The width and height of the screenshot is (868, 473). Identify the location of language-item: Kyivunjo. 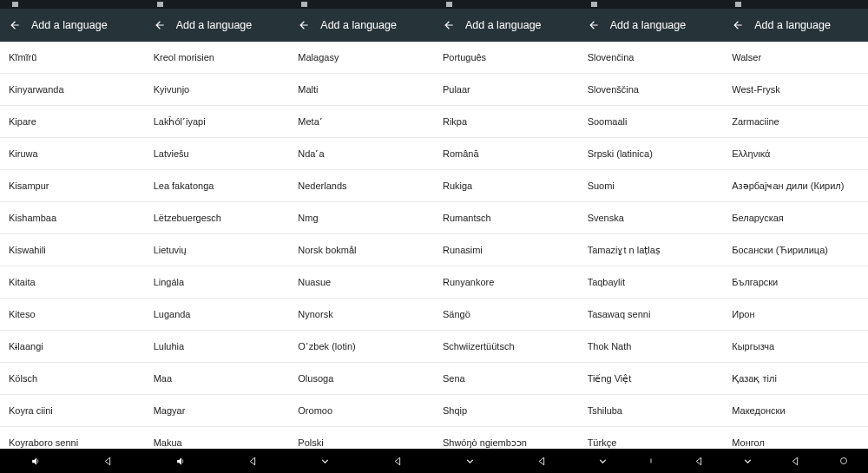
(217, 90).